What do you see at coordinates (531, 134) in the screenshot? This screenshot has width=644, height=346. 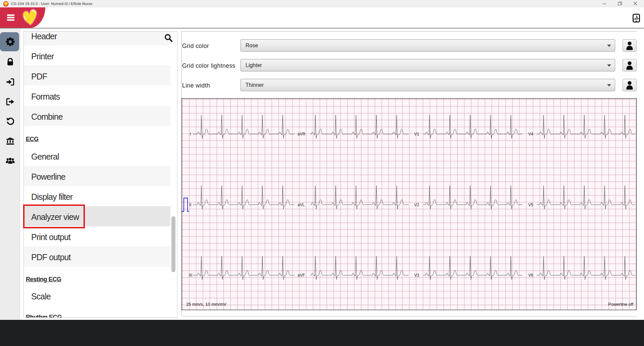 I see `svg-text: V4` at bounding box center [531, 134].